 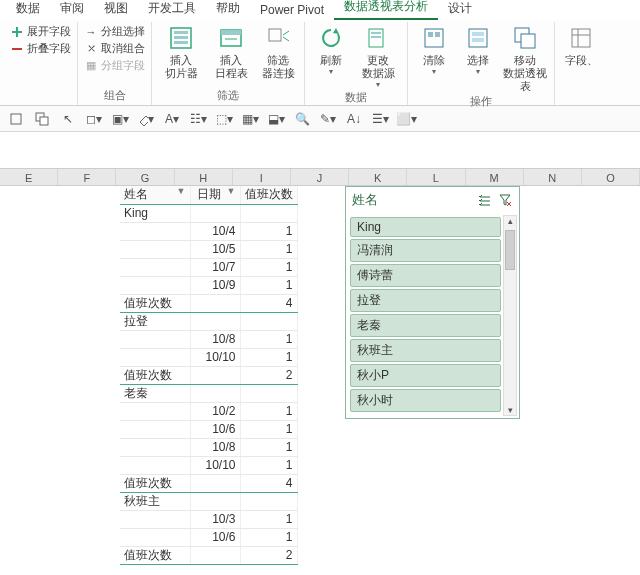 I want to click on group-combine-label: 组合, so click(x=115, y=96).